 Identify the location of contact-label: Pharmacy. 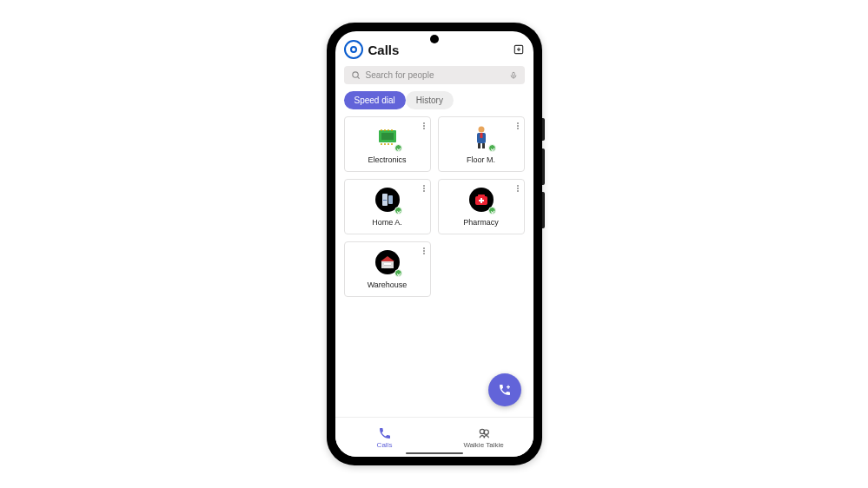
(481, 222).